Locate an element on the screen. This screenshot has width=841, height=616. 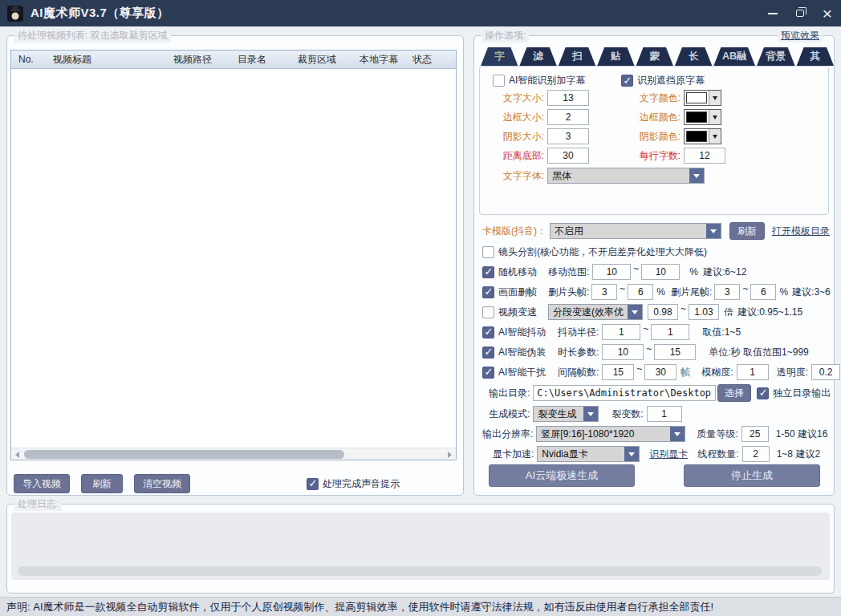
shadow-size-input: 3 is located at coordinates (568, 136).